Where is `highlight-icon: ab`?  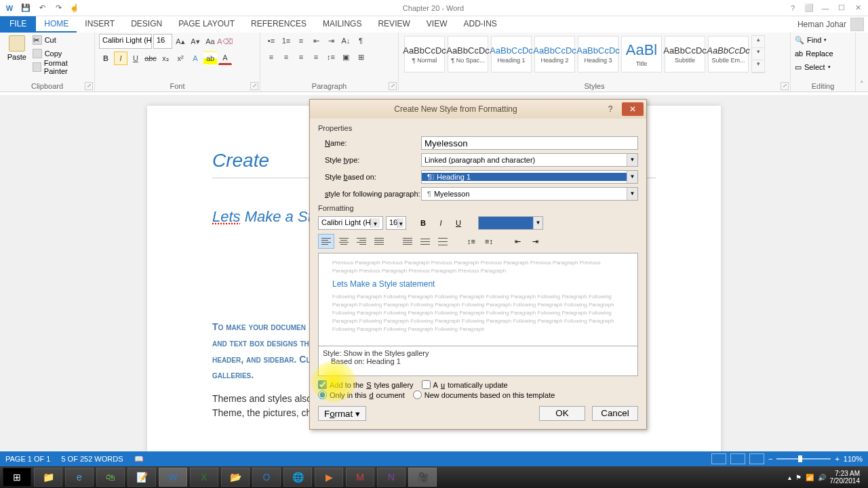
highlight-icon: ab is located at coordinates (210, 58).